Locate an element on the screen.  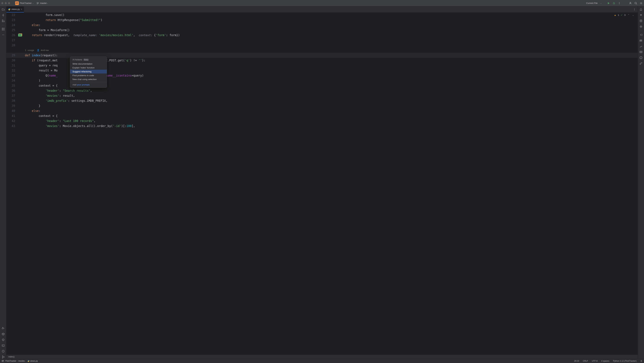
build-icon is located at coordinates (641, 64).